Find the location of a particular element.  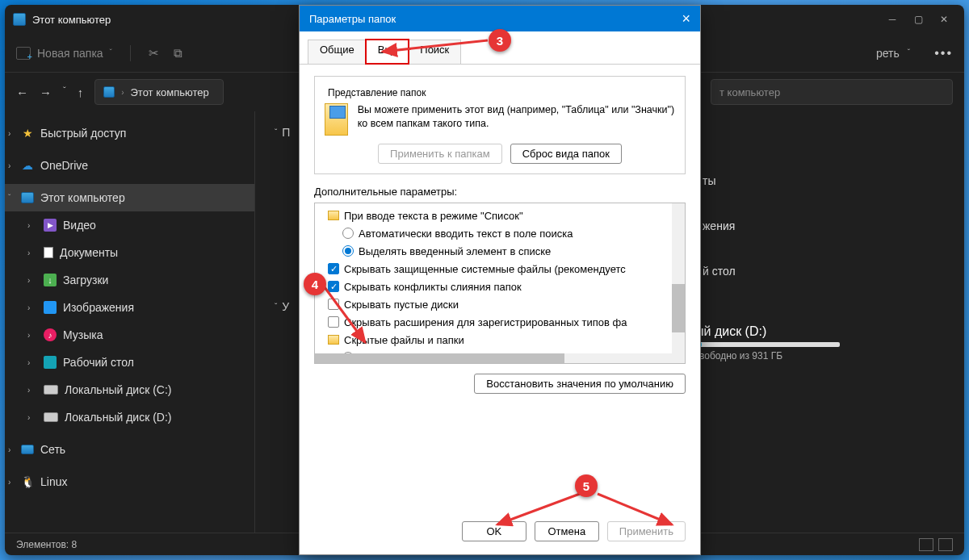

tab-view: Вид is located at coordinates (388, 52).